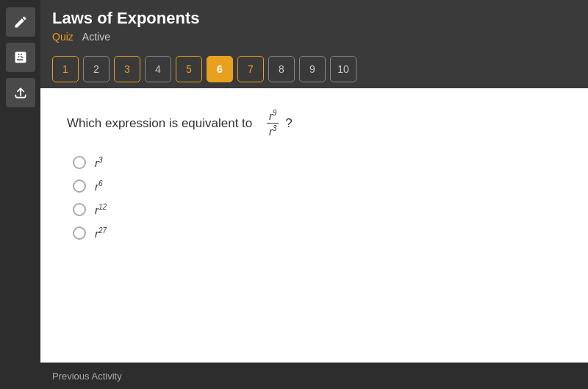  What do you see at coordinates (318, 210) in the screenshot?
I see `option-r12: r12` at bounding box center [318, 210].